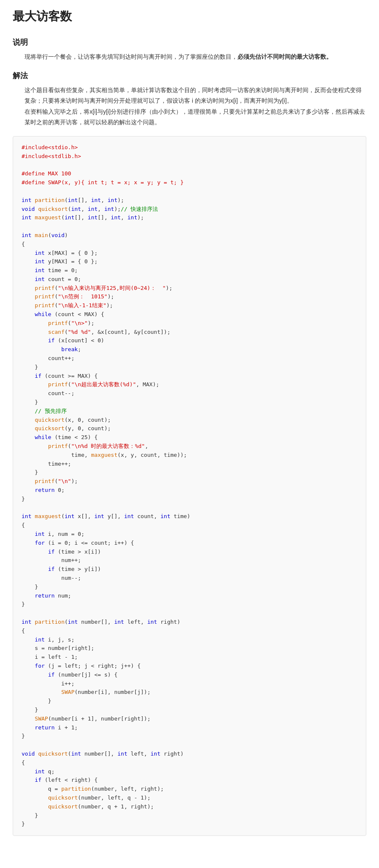 This screenshot has width=379, height=868. I want to click on solution-text-1: 这个题目看似有些复杂，其实相当简单，单就计算访客数这个目的，同时考虑同一访客的来…, so click(189, 96).